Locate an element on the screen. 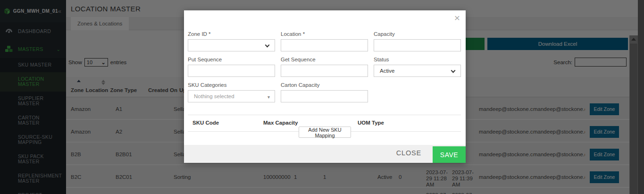  sku-column-header: UOM Type is located at coordinates (410, 123).